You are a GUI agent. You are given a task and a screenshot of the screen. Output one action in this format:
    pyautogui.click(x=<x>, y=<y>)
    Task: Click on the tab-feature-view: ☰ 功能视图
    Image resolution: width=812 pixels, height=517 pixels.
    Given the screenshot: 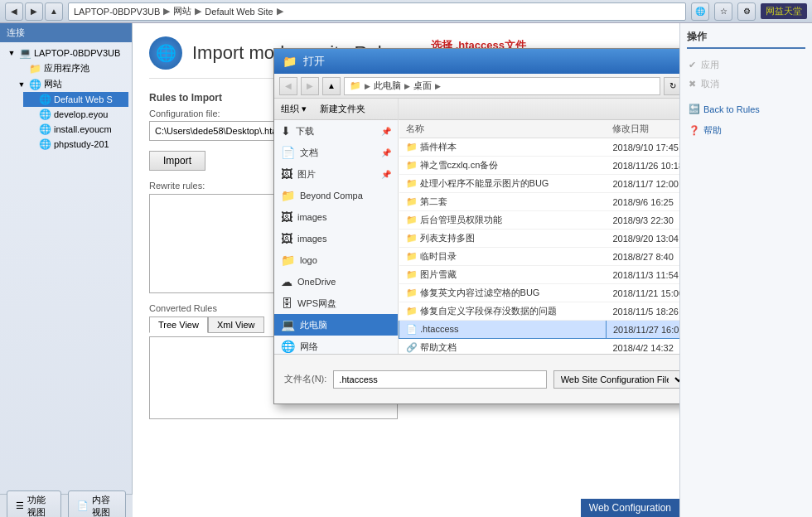 What is the action you would take?
    pyautogui.click(x=34, y=504)
    